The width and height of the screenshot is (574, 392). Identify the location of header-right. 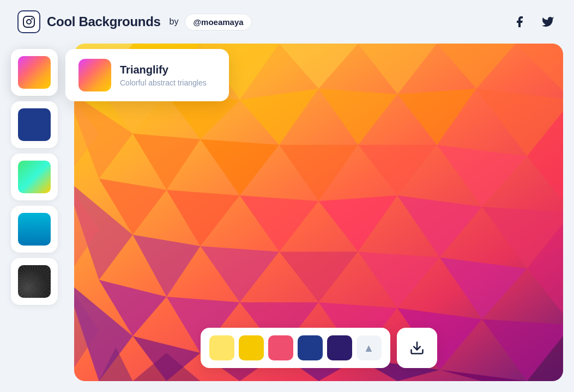
(534, 22).